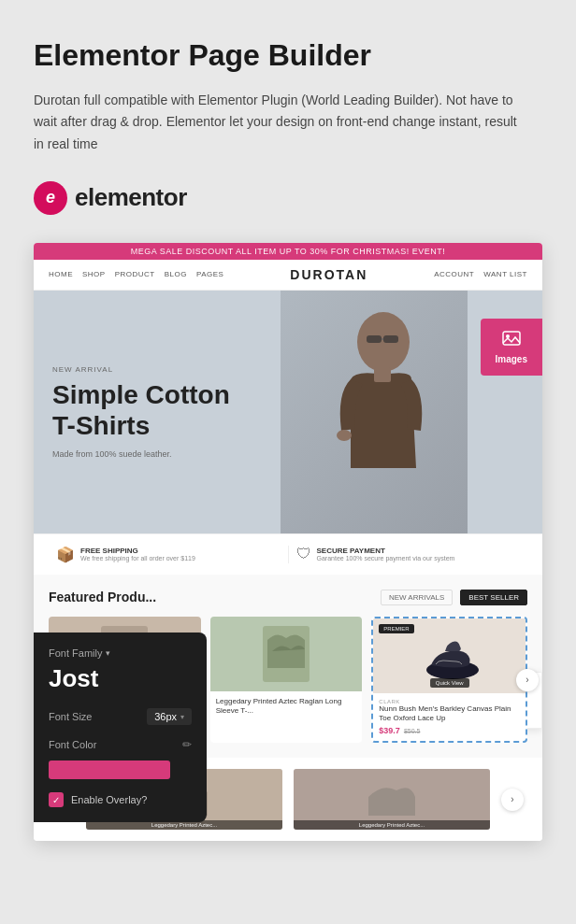  Describe the element at coordinates (120, 653) in the screenshot. I see `font-family-row: Font Family ▾` at that location.